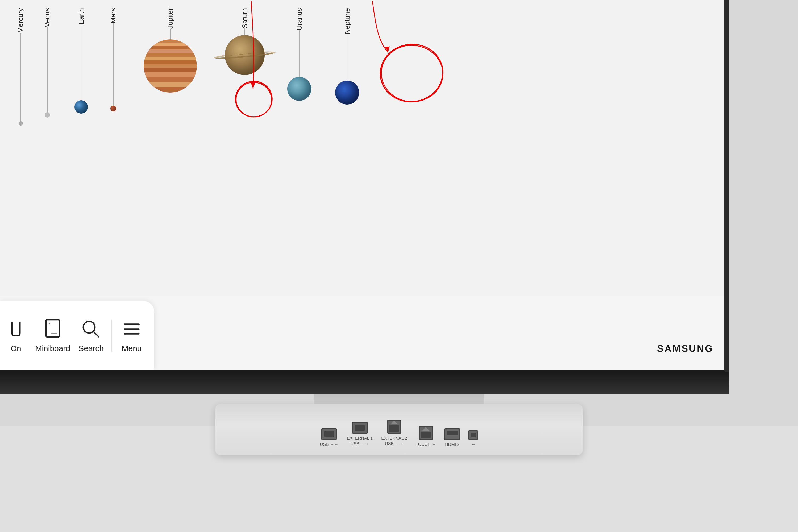 Image resolution: width=798 pixels, height=532 pixels. Describe the element at coordinates (360, 434) in the screenshot. I see `port-external1: EXTERNAL 1USB ←→` at that location.